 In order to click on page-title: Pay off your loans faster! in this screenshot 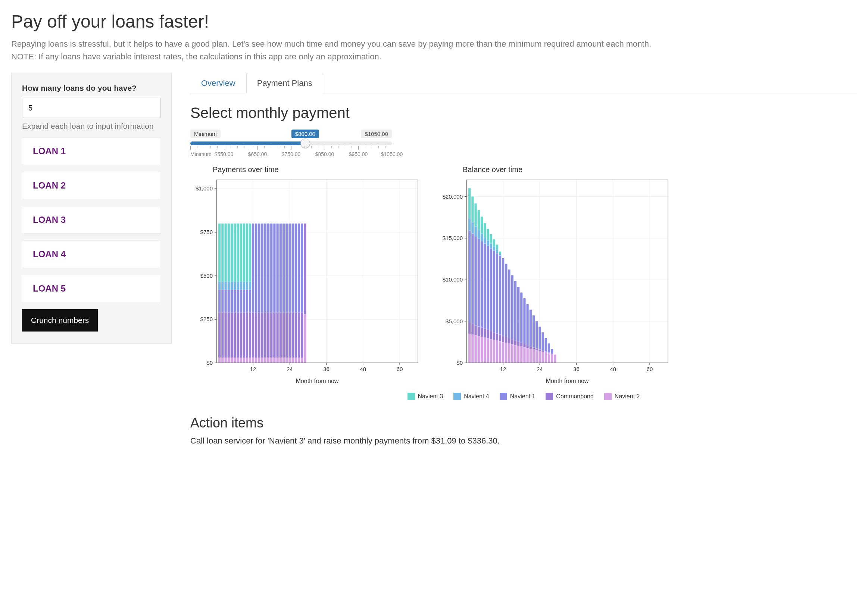, I will do `click(434, 22)`.